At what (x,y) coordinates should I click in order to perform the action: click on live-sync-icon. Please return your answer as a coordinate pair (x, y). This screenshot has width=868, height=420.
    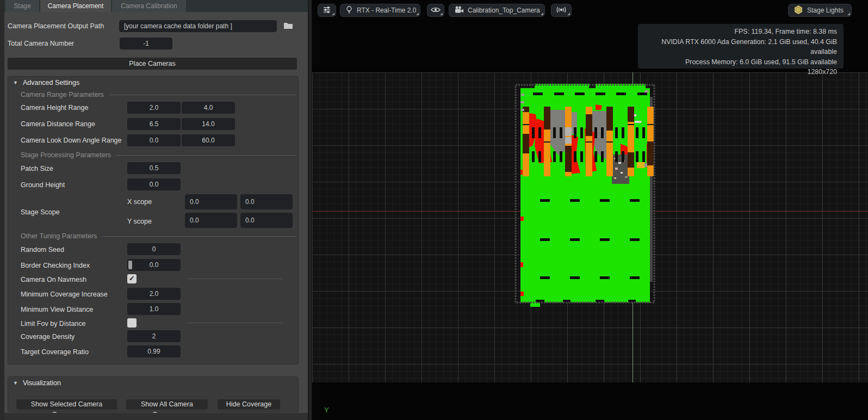
    Looking at the image, I should click on (561, 11).